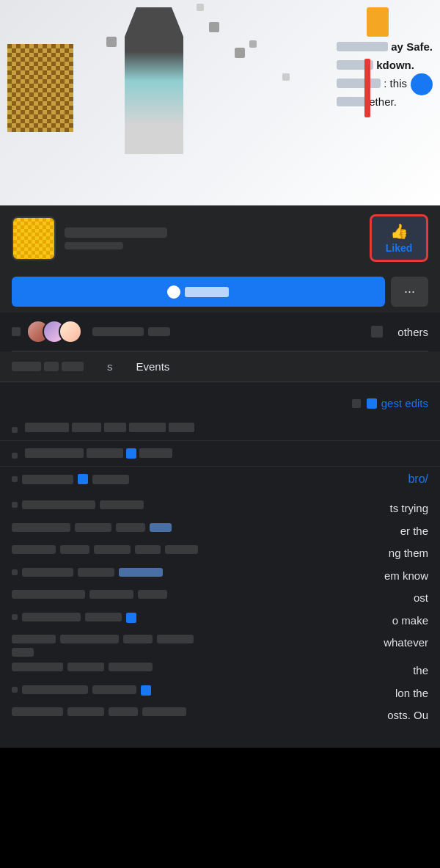 The width and height of the screenshot is (440, 868). I want to click on pixelated-person-center, so click(154, 81).